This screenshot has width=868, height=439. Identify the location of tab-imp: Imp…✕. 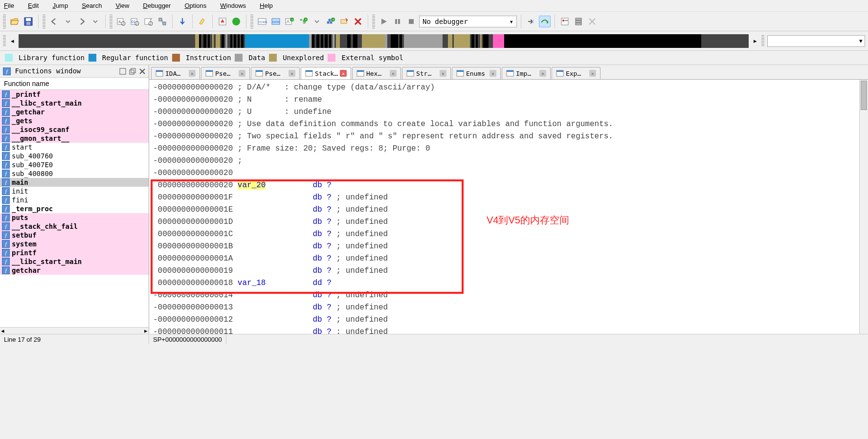
(526, 73).